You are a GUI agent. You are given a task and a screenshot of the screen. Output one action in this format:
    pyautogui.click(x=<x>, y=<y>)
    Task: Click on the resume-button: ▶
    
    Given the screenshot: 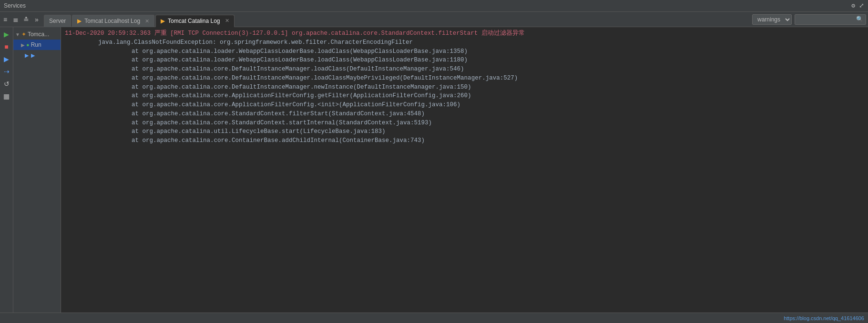 What is the action you would take?
    pyautogui.click(x=7, y=59)
    